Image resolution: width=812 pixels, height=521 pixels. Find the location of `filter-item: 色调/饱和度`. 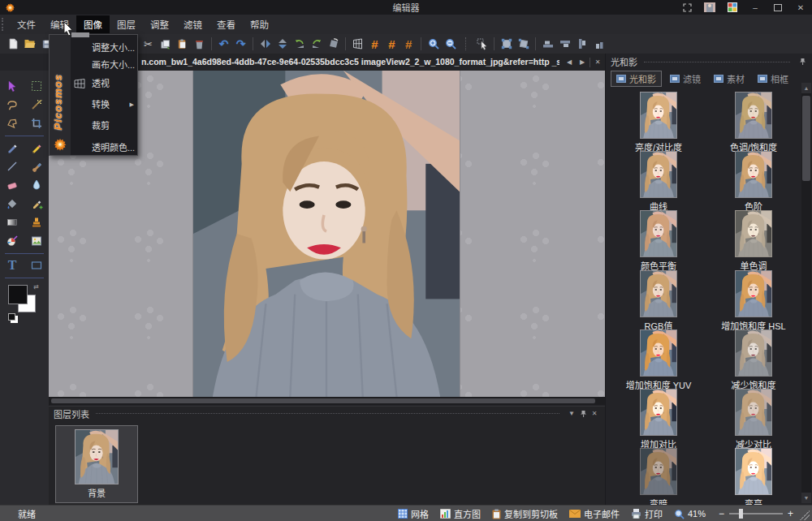

filter-item: 色调/饱和度 is located at coordinates (754, 123).